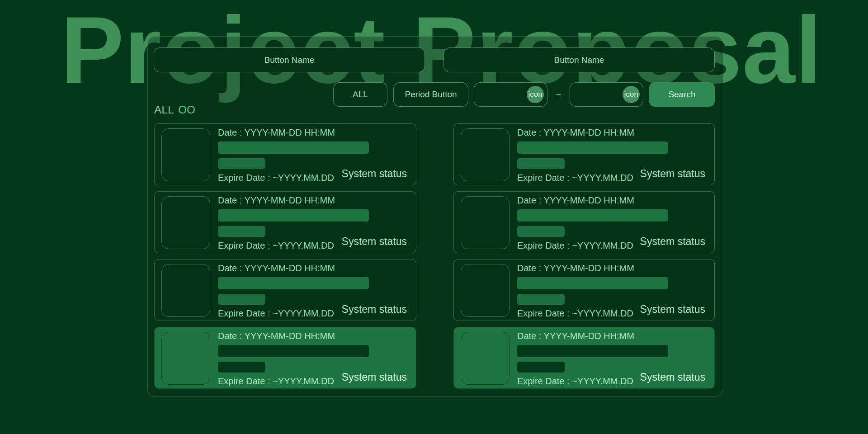 The width and height of the screenshot is (868, 434). I want to click on period-filter-button: Period Button, so click(431, 94).